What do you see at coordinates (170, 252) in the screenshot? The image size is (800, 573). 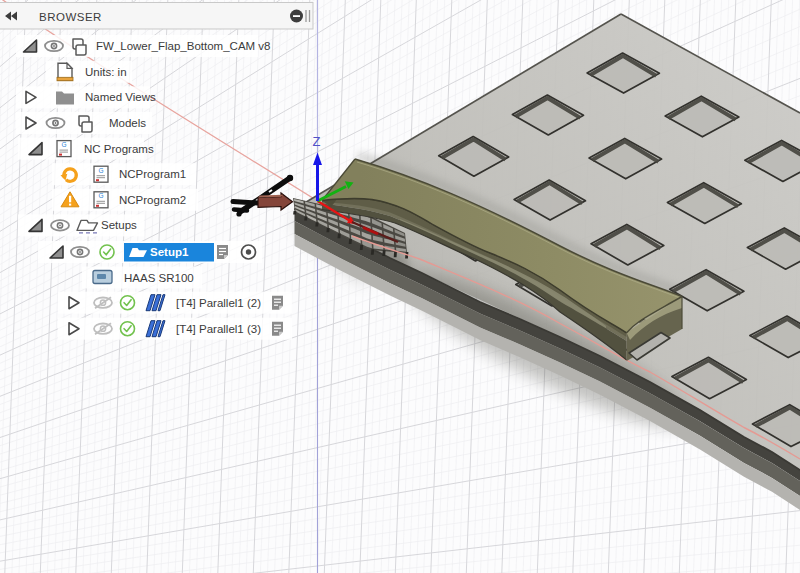 I see `svg-text: Setup1` at bounding box center [170, 252].